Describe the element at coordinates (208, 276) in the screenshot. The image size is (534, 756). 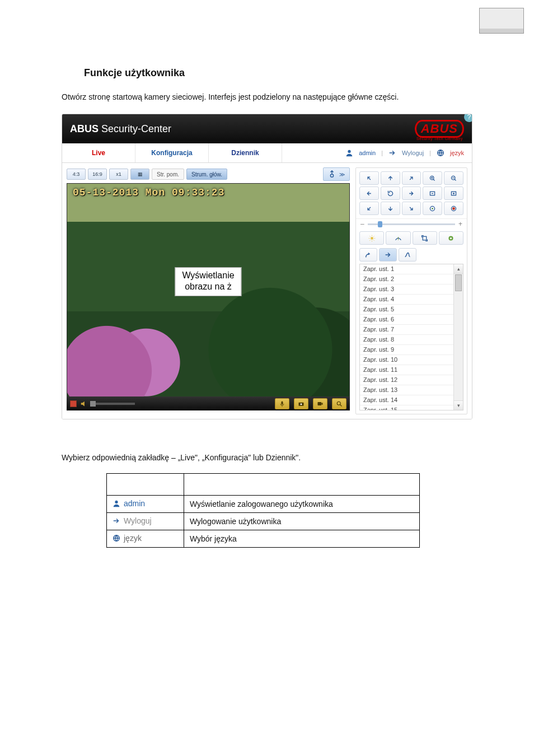
I see `video-overlay-line1: Wyświetlanie` at that location.